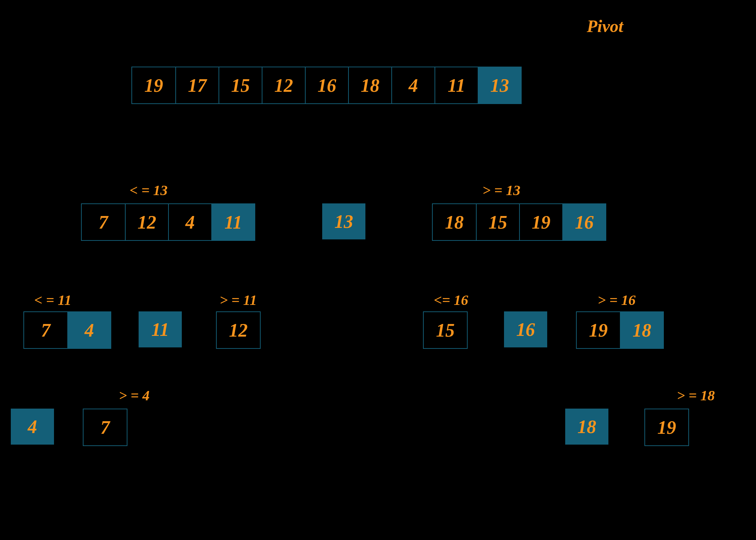  What do you see at coordinates (456, 85) in the screenshot?
I see `array-cell: 11` at bounding box center [456, 85].